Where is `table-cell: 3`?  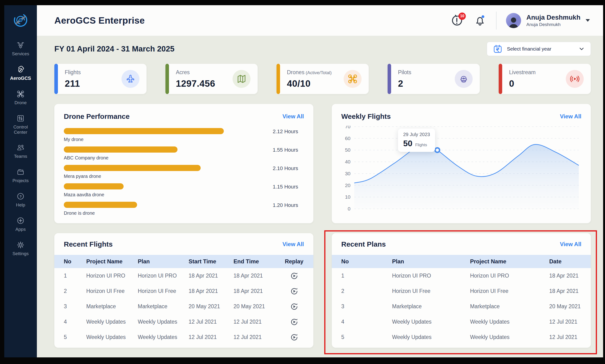 table-cell: 3 is located at coordinates (75, 307).